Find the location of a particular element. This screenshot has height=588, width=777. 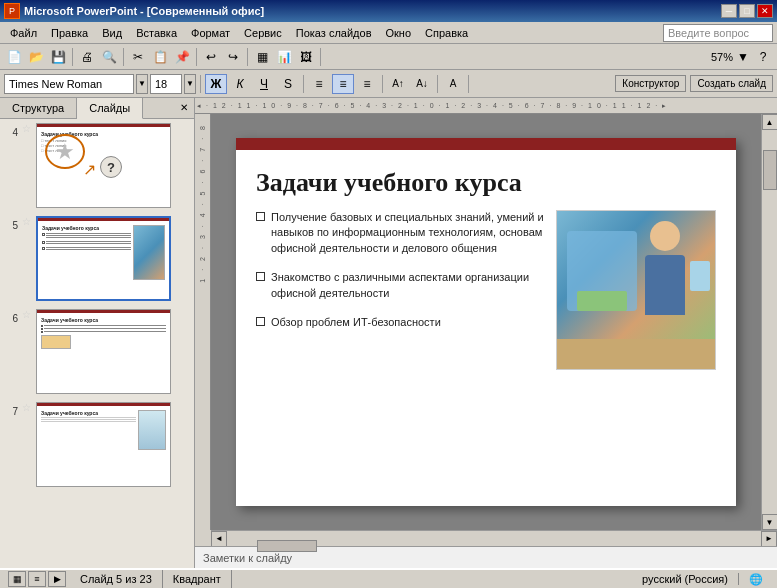

scroll-left-button: ◄ is located at coordinates (219, 539).